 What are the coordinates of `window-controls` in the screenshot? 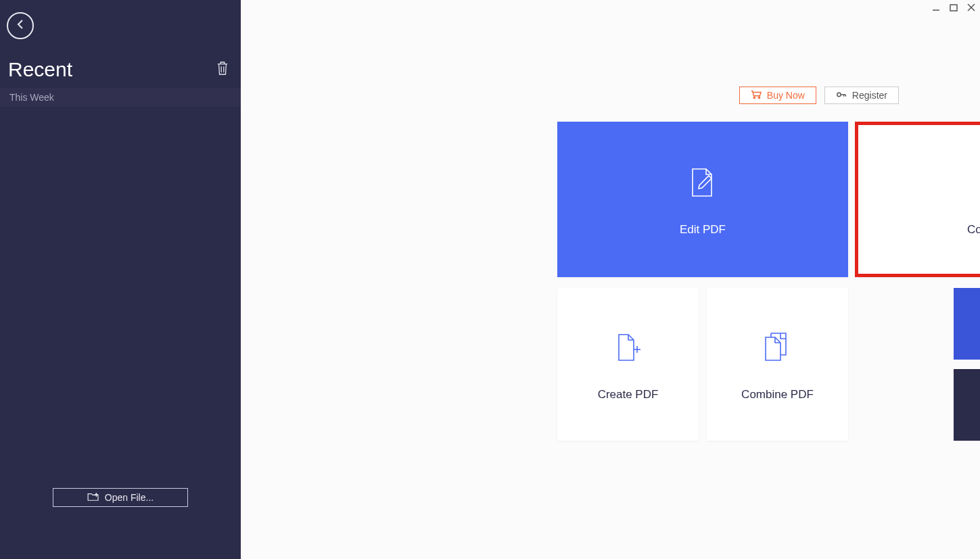 It's located at (954, 7).